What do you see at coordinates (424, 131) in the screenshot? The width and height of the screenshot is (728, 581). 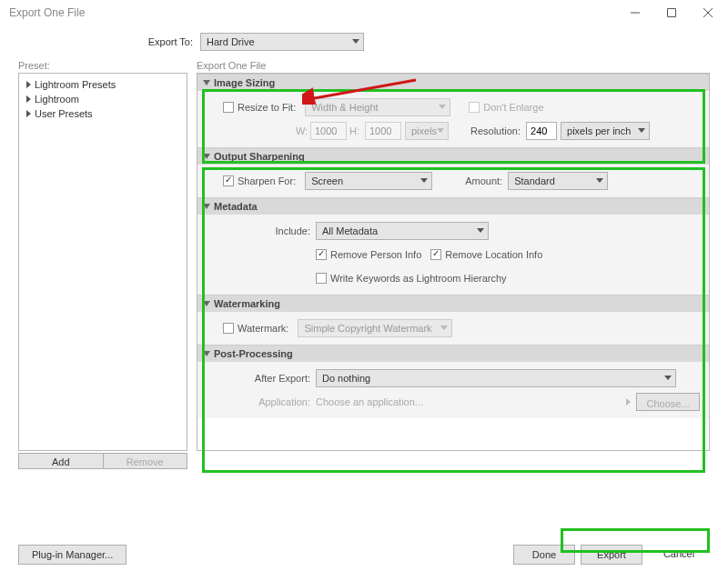 I see `unit-value: pixels` at bounding box center [424, 131].